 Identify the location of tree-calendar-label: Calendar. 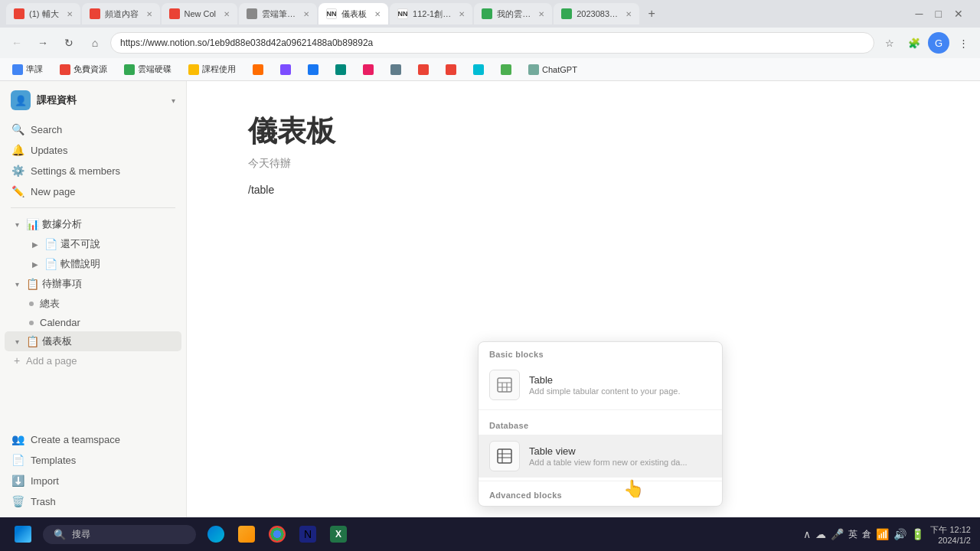
(60, 323).